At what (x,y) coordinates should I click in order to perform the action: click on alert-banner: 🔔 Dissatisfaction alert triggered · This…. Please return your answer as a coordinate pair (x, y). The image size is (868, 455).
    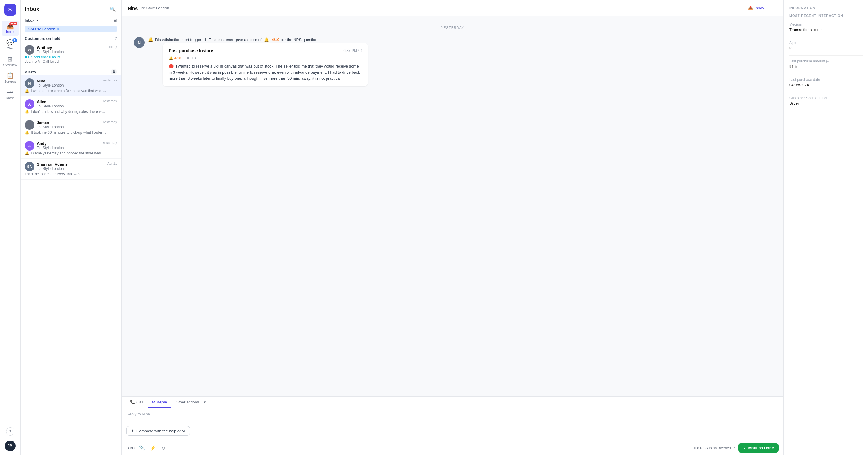
    Looking at the image, I should click on (460, 40).